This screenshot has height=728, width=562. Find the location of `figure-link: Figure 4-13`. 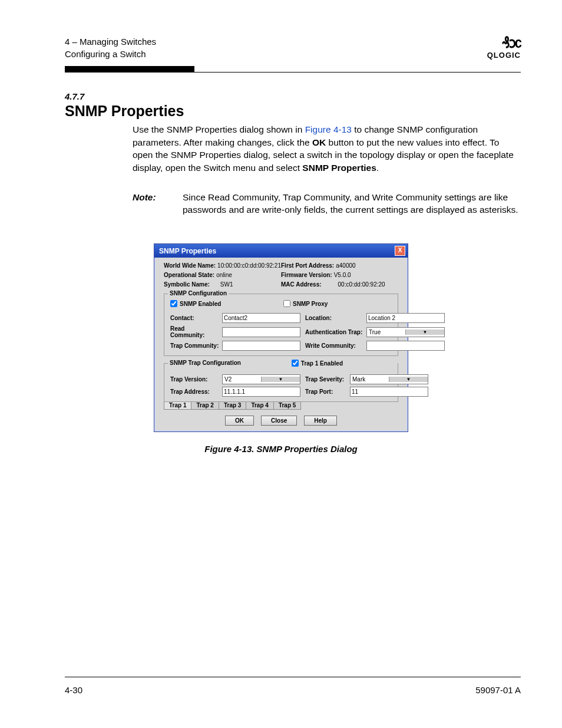

figure-link: Figure 4-13 is located at coordinates (329, 130).